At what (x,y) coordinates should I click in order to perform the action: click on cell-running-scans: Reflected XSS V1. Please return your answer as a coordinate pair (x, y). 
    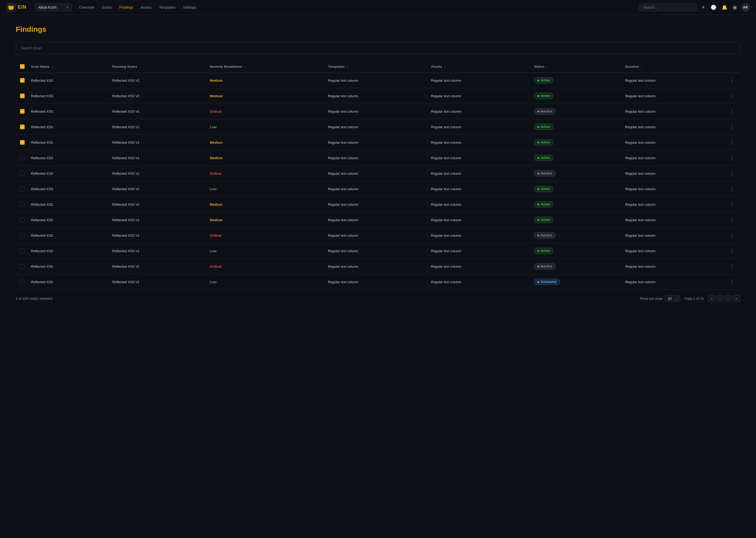
    Looking at the image, I should click on (157, 251).